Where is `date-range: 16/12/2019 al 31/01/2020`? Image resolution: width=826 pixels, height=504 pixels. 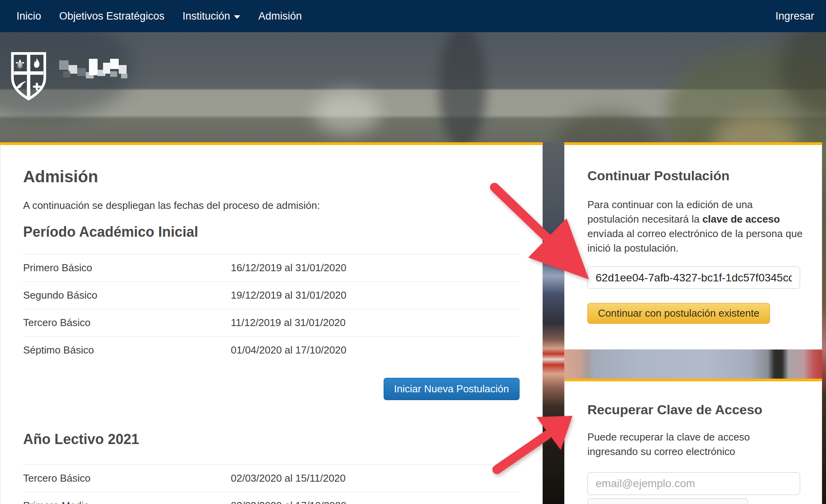 date-range: 16/12/2019 al 31/01/2020 is located at coordinates (288, 268).